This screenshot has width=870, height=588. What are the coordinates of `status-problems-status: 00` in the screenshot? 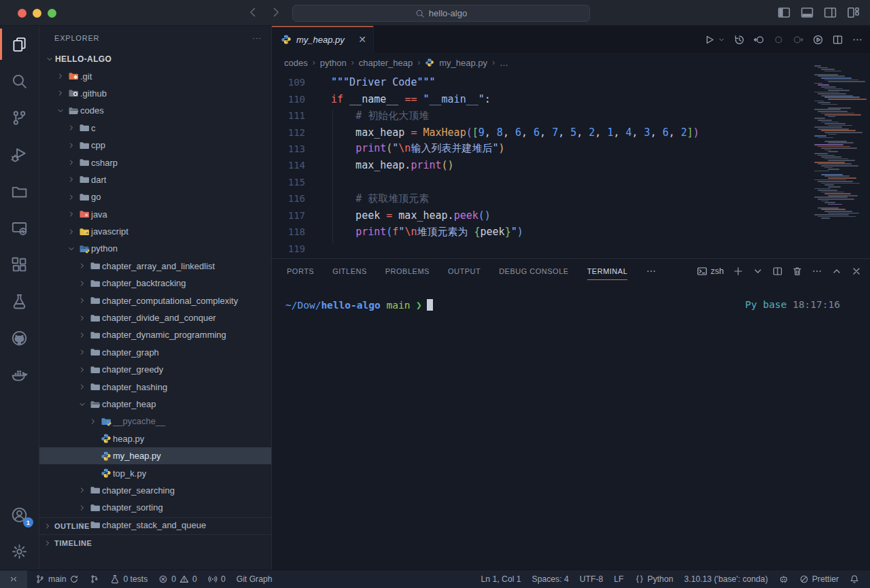 It's located at (178, 579).